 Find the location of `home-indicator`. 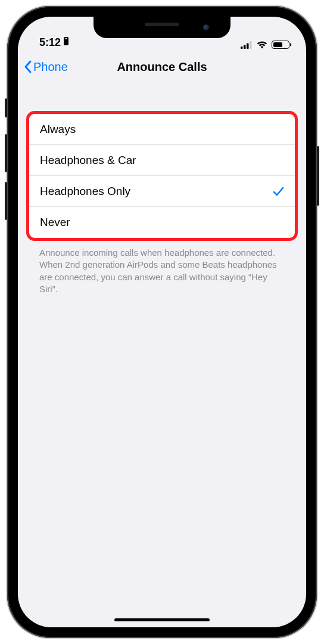

home-indicator is located at coordinates (162, 620).